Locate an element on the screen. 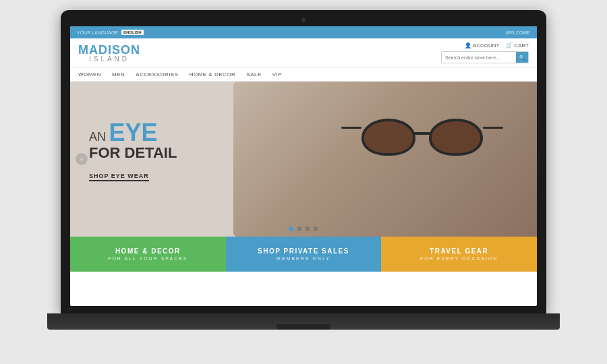 This screenshot has height=364, width=607. promo-banner-travel-gear: TRAVEL GEAR FOR EVERY OCCASION is located at coordinates (459, 254).